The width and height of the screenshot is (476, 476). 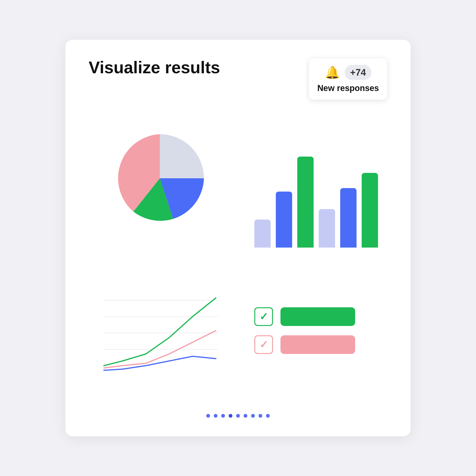 What do you see at coordinates (238, 413) in the screenshot?
I see `pagination-dots` at bounding box center [238, 413].